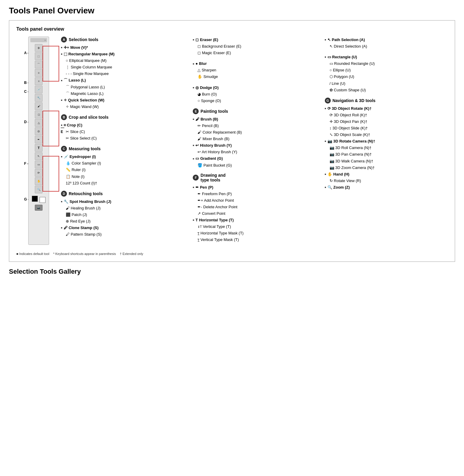  Describe the element at coordinates (123, 149) in the screenshot. I see `section-measuring-title: C Measuring tools` at that location.